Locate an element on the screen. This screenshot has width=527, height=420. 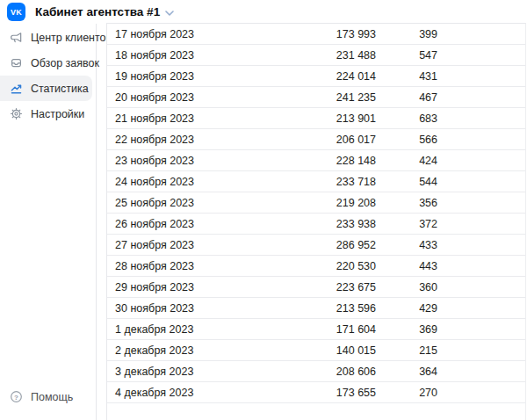
table-row: 26 ноября 2023 233 938 372 is located at coordinates (316, 224).